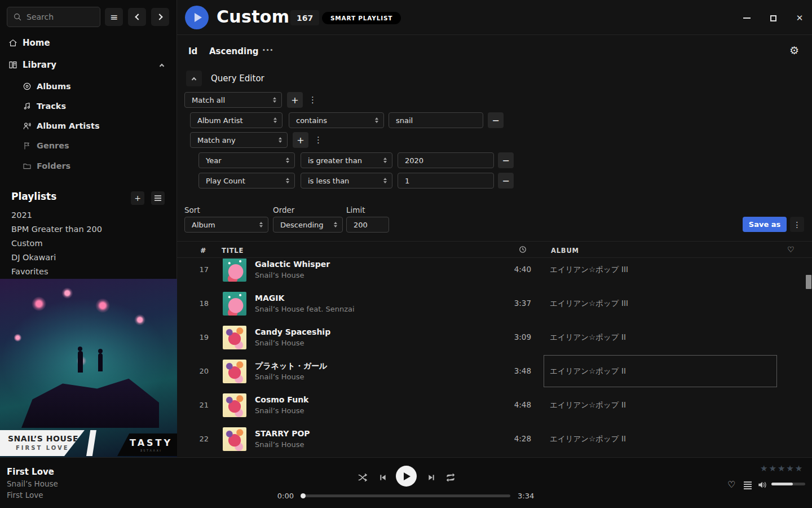 The height and width of the screenshot is (508, 812). I want to click on rule-operator-select: contains, so click(336, 120).